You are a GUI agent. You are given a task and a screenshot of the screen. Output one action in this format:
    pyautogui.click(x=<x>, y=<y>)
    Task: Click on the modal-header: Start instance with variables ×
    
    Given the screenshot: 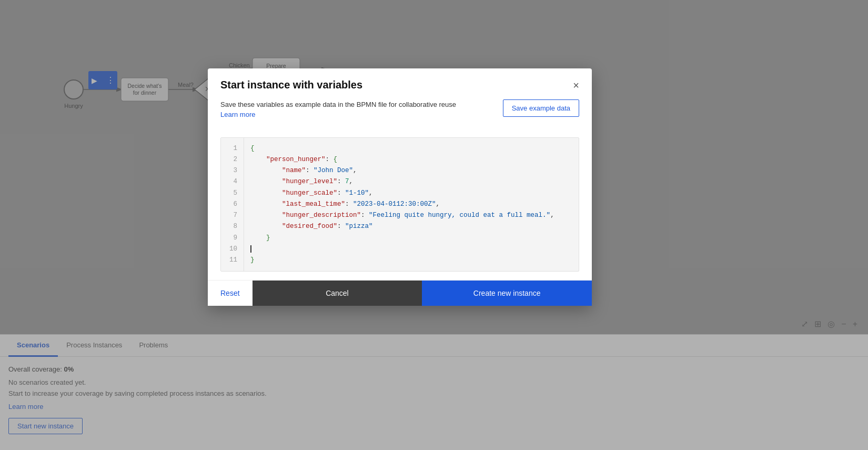 What is the action you would take?
    pyautogui.click(x=400, y=84)
    